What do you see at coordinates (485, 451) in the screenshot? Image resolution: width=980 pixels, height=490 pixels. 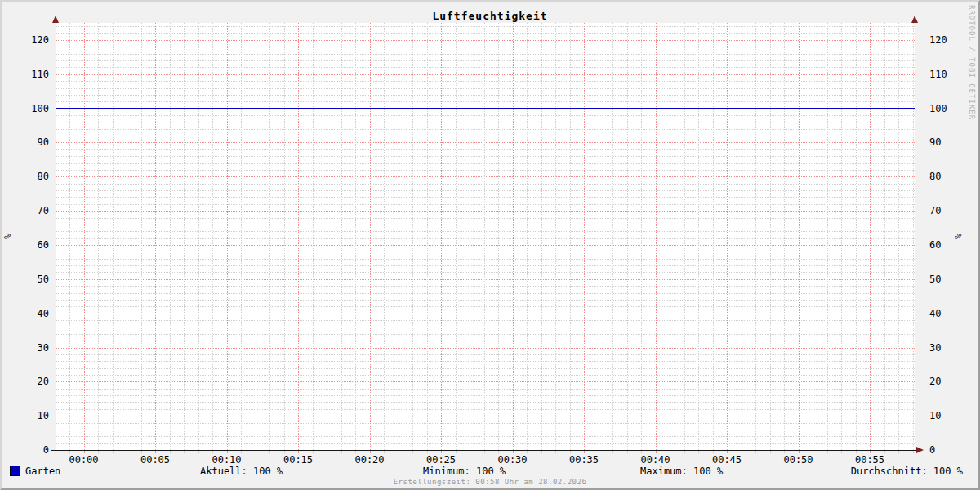 I see `x-axis` at bounding box center [485, 451].